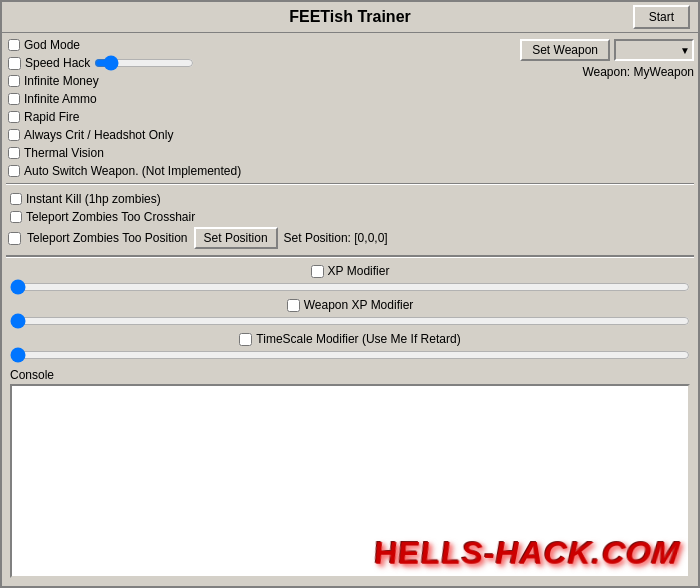  What do you see at coordinates (350, 271) in the screenshot?
I see `xp-modifier-label-row: XP Modifier` at bounding box center [350, 271].